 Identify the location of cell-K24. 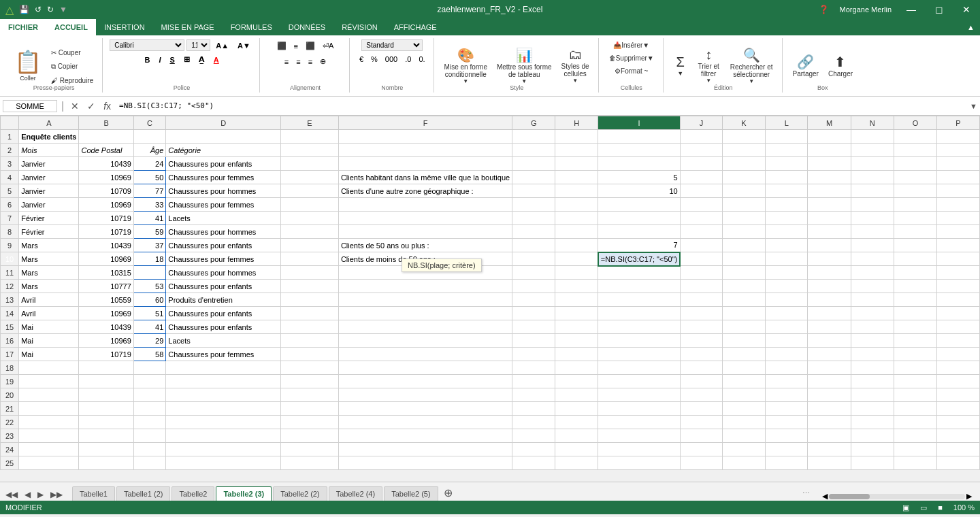
(745, 450).